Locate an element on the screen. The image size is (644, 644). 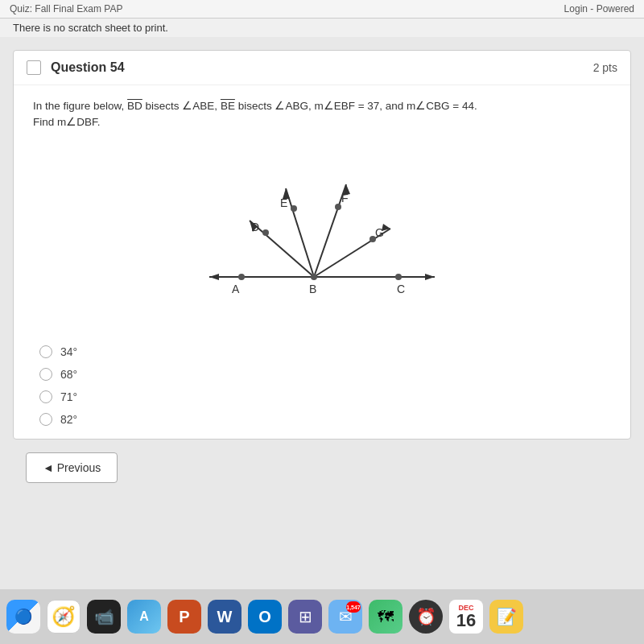
svg-text: F is located at coordinates (345, 198).